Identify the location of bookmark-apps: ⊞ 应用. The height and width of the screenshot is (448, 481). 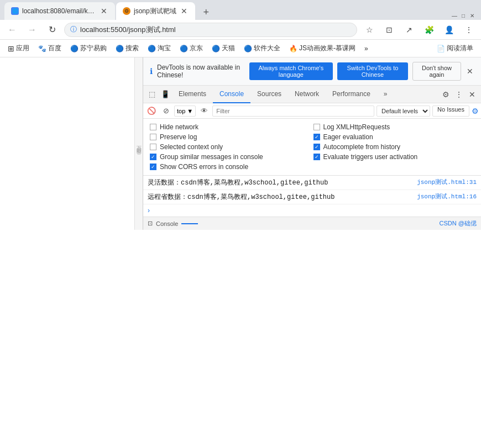
(19, 49).